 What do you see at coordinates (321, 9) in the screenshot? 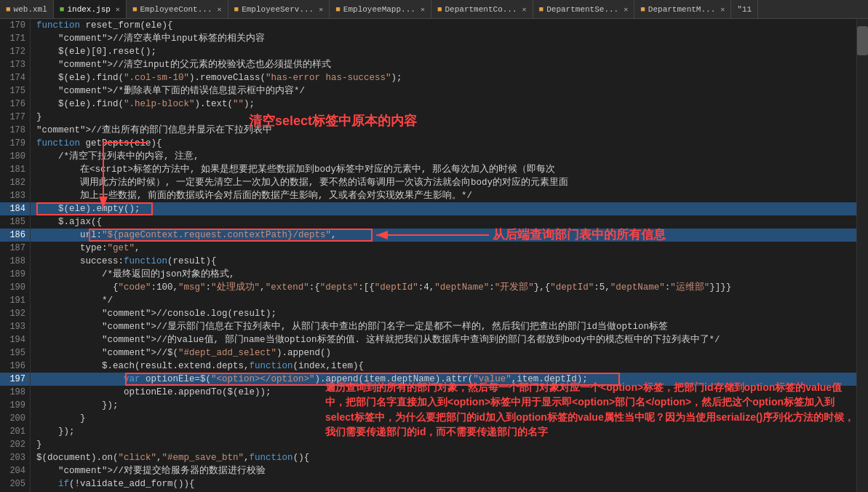
I see `tab-close-icon-3: ✕` at bounding box center [321, 9].